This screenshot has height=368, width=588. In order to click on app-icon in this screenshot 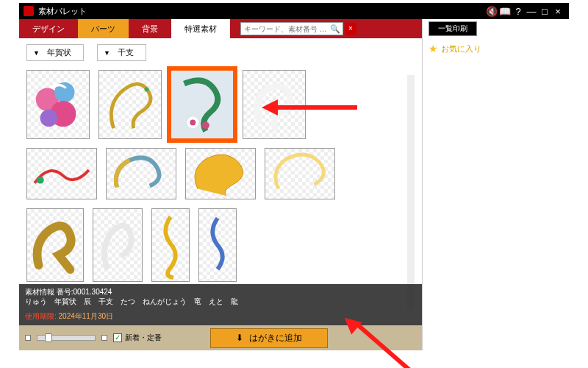, I will do `click(29, 11)`.